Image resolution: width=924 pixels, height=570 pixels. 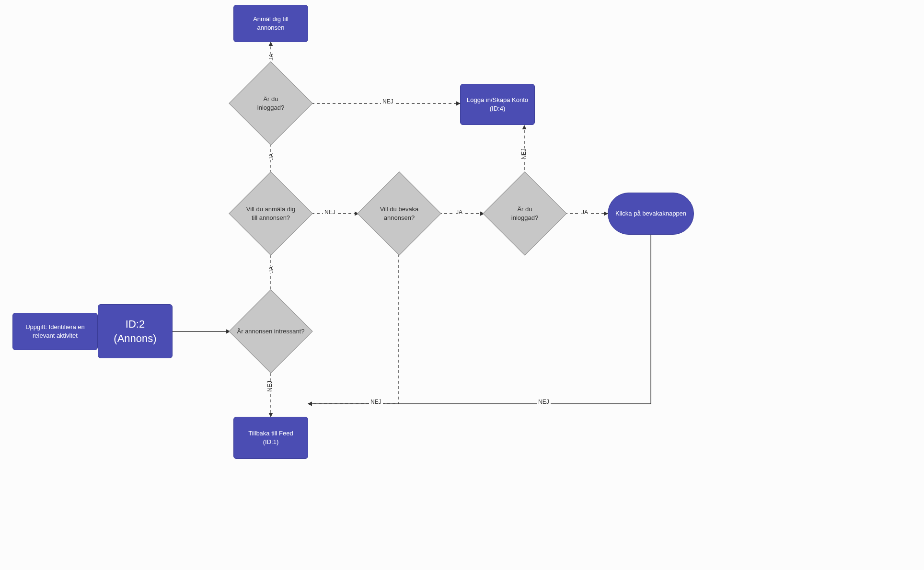 What do you see at coordinates (270, 386) in the screenshot?
I see `edge-label-nej-interest: NEJ` at bounding box center [270, 386].